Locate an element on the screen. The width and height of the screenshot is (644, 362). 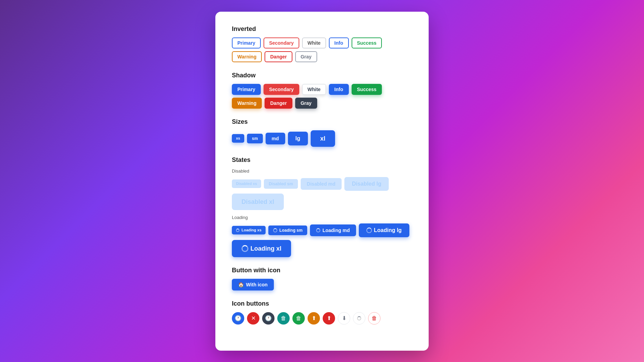
loading-xl-label: Loading xl is located at coordinates (266, 249).